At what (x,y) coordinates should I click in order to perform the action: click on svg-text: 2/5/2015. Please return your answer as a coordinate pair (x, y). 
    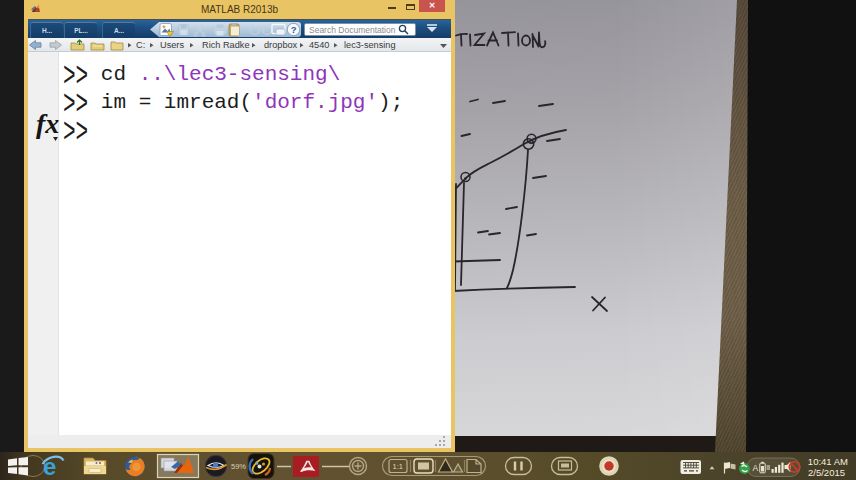
    Looking at the image, I should click on (826, 472).